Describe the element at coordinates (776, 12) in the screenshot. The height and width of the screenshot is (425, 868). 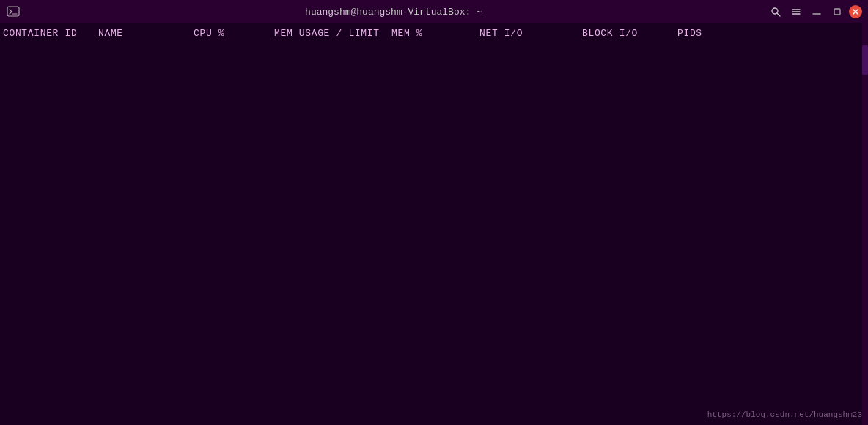
I see `search-button` at that location.